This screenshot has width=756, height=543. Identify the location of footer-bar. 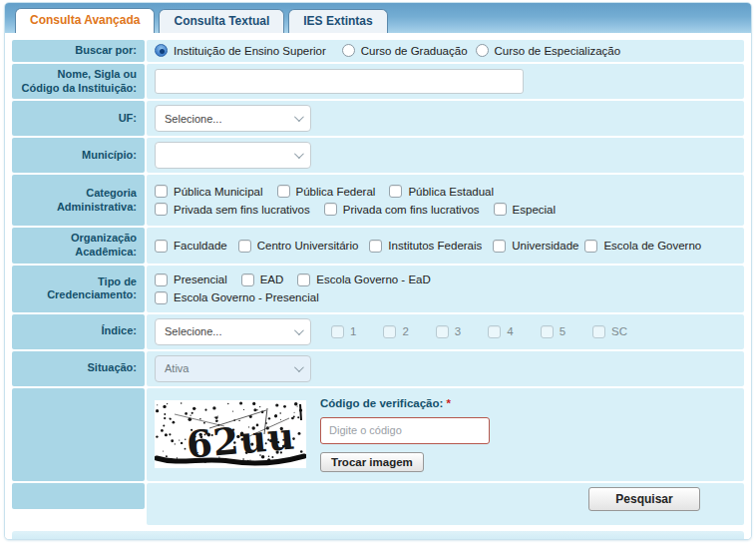
(378, 535).